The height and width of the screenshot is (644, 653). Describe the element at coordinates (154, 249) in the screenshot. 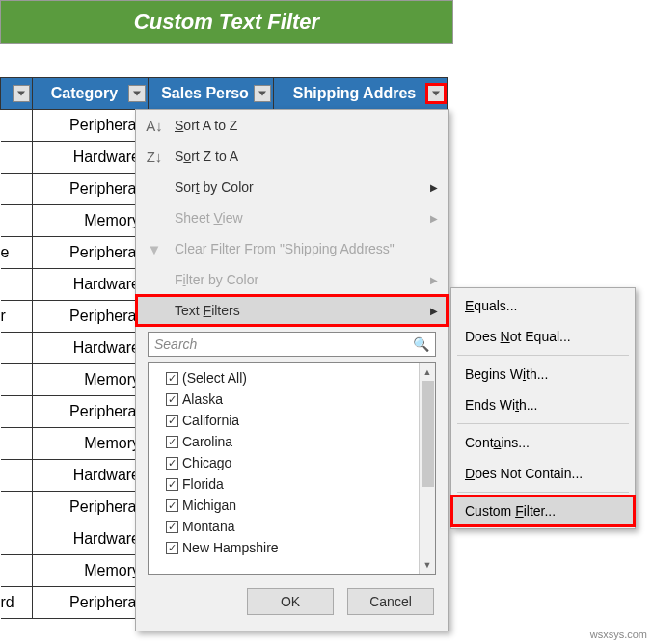

I see `clear-filter-icon: ▼` at that location.